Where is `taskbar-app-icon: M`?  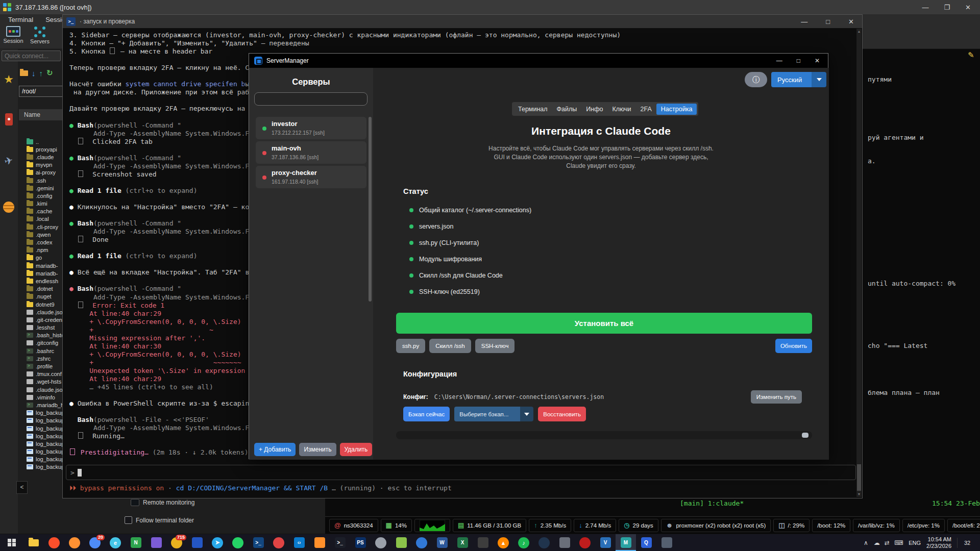
taskbar-app-icon: M is located at coordinates (626, 543).